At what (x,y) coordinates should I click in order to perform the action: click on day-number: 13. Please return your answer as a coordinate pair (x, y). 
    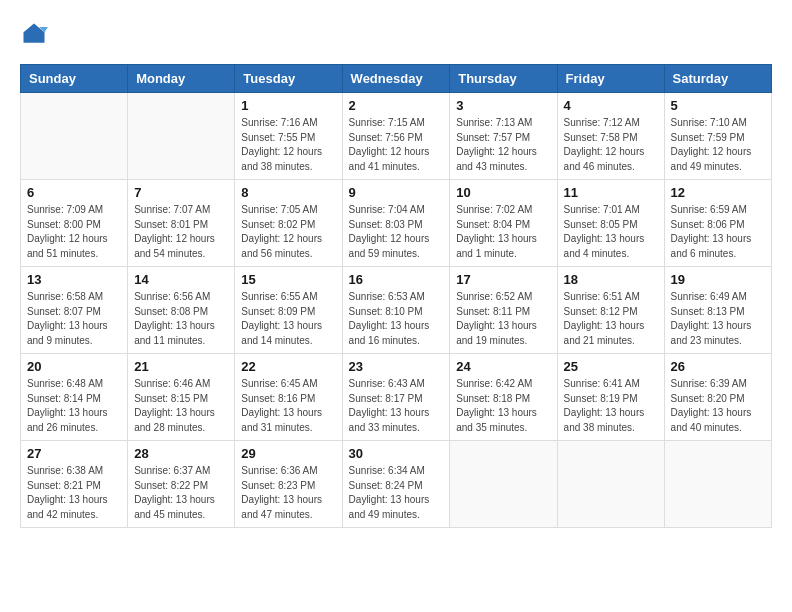
    Looking at the image, I should click on (74, 280).